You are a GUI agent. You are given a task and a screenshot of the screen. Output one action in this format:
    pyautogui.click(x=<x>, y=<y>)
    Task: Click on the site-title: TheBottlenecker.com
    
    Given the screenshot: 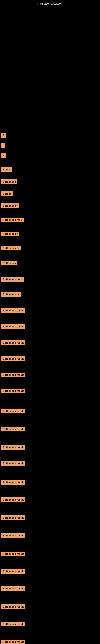 What is the action you would take?
    pyautogui.click(x=50, y=3)
    